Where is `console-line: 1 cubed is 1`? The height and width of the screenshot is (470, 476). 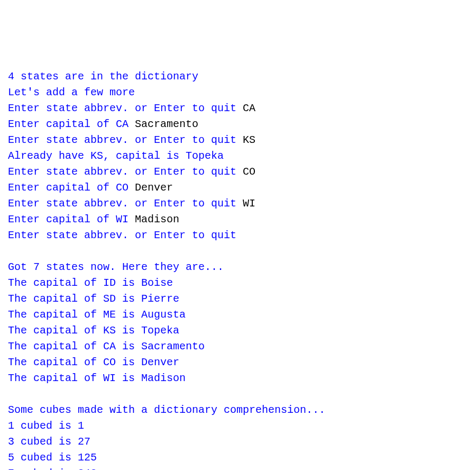
console-line: 1 cubed is 1 is located at coordinates (238, 426).